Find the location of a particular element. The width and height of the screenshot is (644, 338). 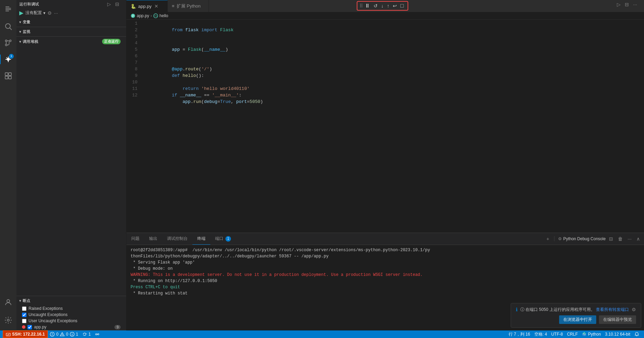

activity-icon-account is located at coordinates (8, 302).